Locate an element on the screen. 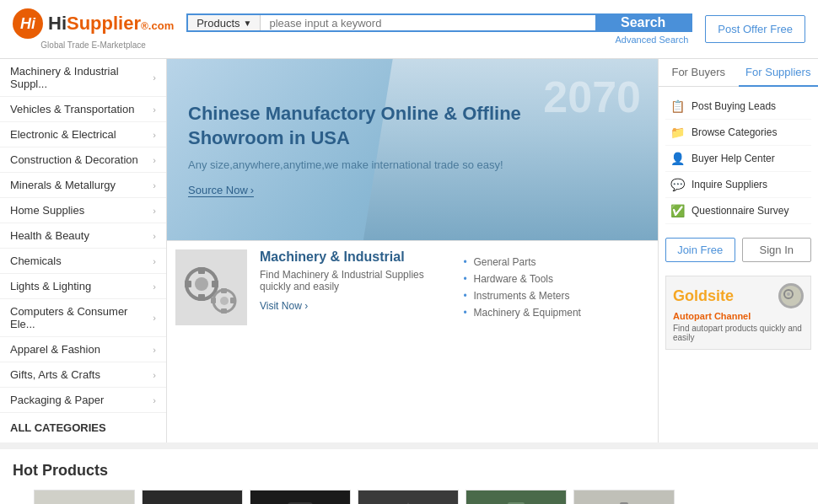  sidebar-item-construction: Construction & Decoration › is located at coordinates (83, 160).